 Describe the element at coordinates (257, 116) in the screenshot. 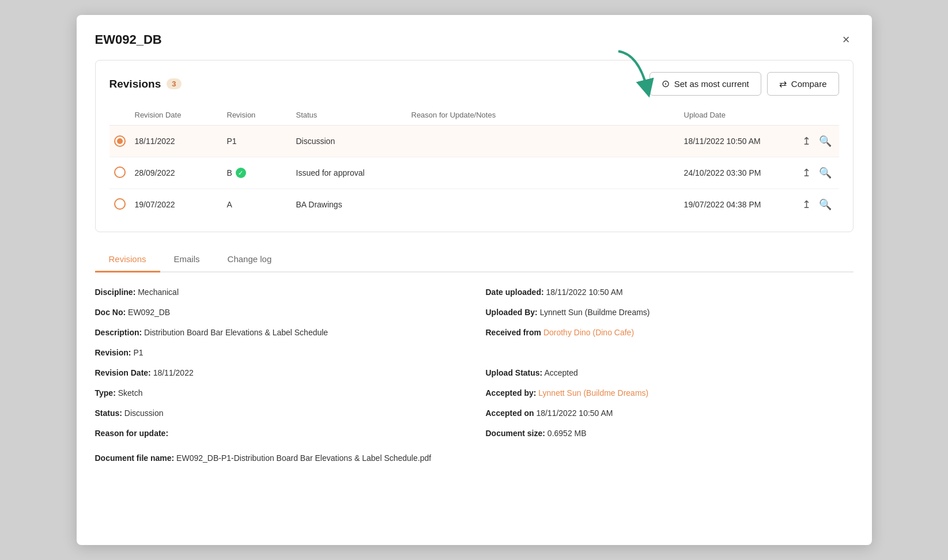

I see `col-header-revision: Revision` at that location.